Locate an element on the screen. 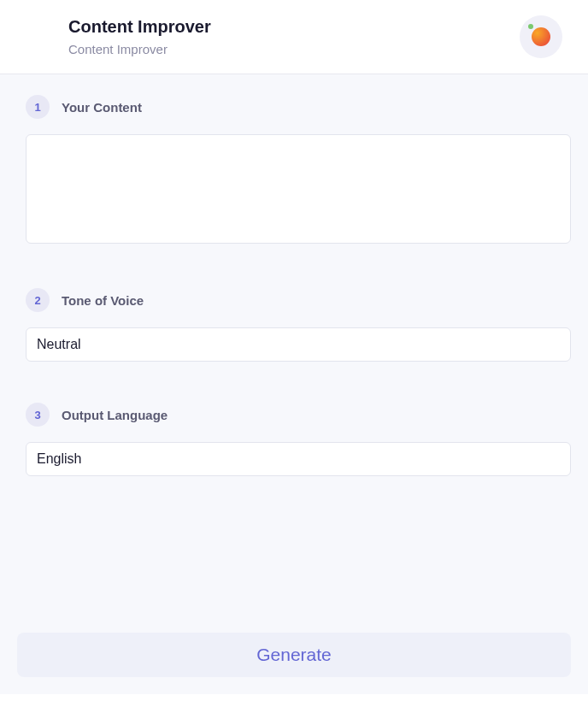 This screenshot has height=701, width=588. tone-of-voice-input is located at coordinates (298, 345).